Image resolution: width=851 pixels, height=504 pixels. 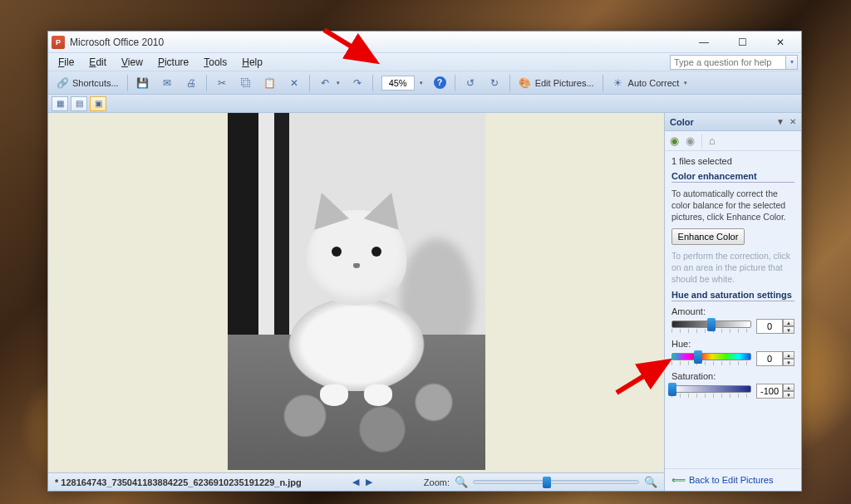 What do you see at coordinates (557, 83) in the screenshot?
I see `edit-pictures-button: 🎨 Edit Pictures...` at bounding box center [557, 83].